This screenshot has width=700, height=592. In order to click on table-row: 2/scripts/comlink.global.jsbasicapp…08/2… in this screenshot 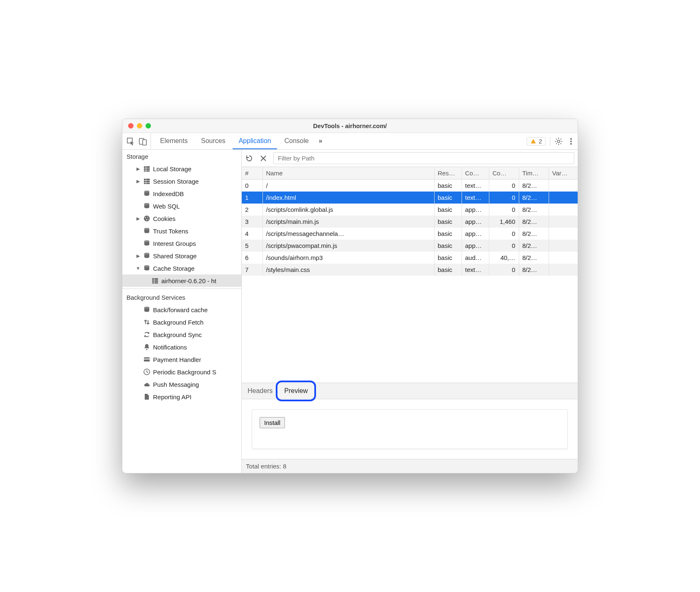, I will do `click(410, 210)`.